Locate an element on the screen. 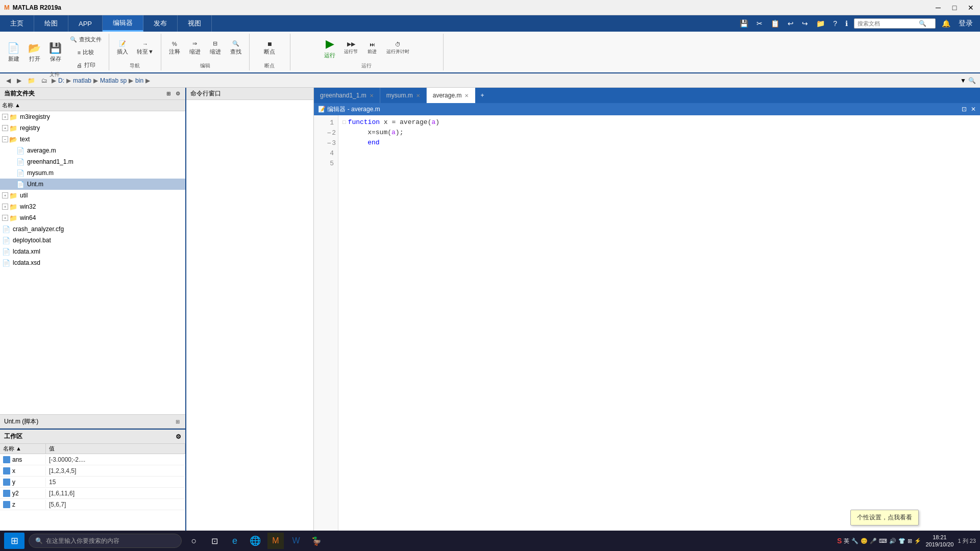 This screenshot has height=551, width=980. tree-item-mysum: 📄 mysum.m is located at coordinates (93, 173).